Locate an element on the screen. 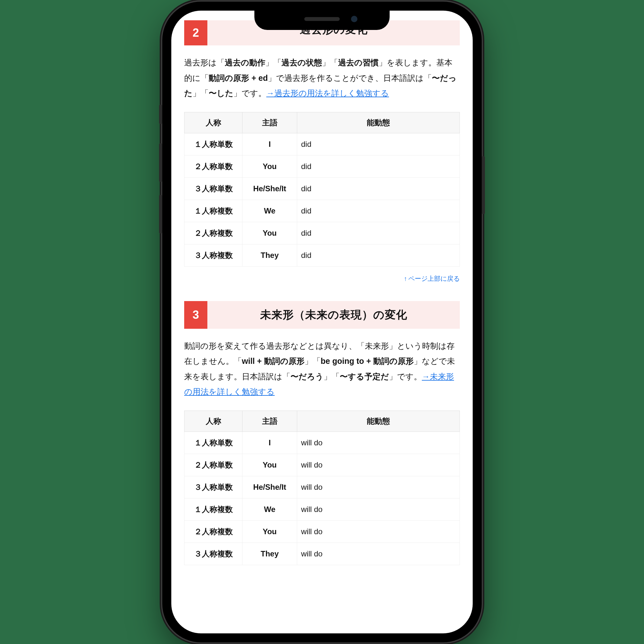 The height and width of the screenshot is (644, 644). section-2-paragraph: 過去形は「過去の動作」「過去の状態」「過去の習慣」を表します。基本的に「動詞の原… is located at coordinates (322, 78).